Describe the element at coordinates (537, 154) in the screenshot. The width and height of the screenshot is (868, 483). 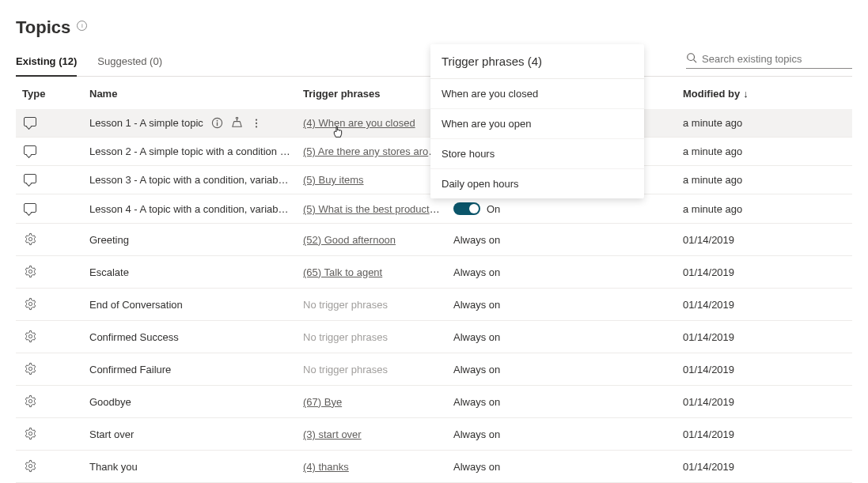
I see `popover-item: Store hours` at that location.